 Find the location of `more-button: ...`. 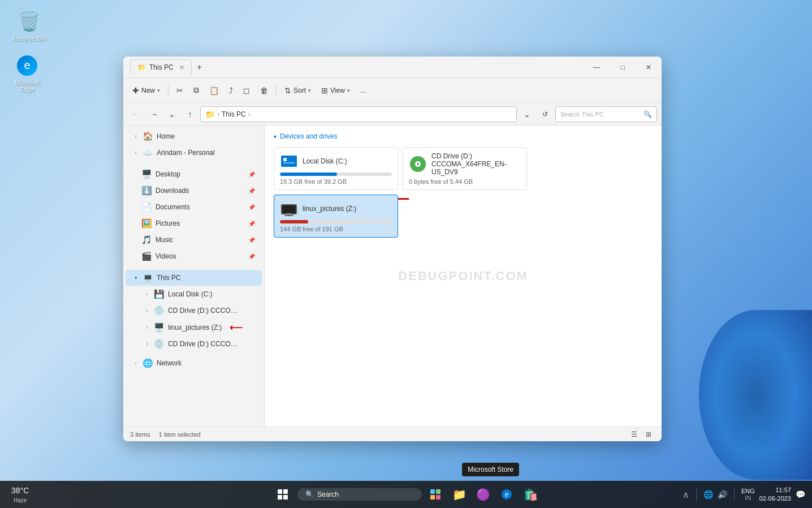

more-button: ... is located at coordinates (363, 91).